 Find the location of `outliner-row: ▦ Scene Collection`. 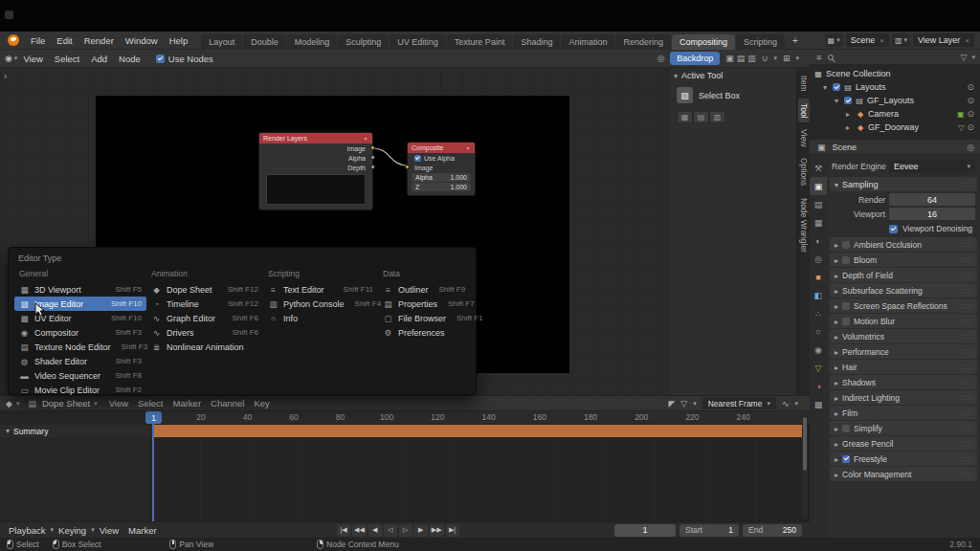

outliner-row: ▦ Scene Collection is located at coordinates (895, 74).